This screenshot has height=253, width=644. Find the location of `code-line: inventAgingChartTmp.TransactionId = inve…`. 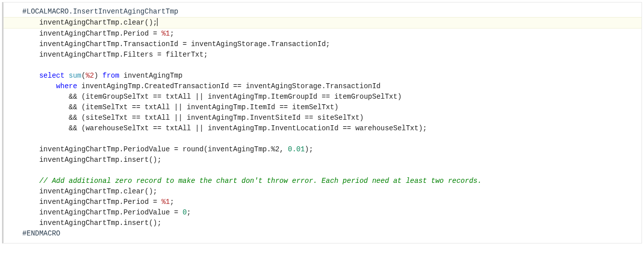

code-line: inventAgingChartTmp.TransactionId = inve… is located at coordinates (323, 44).